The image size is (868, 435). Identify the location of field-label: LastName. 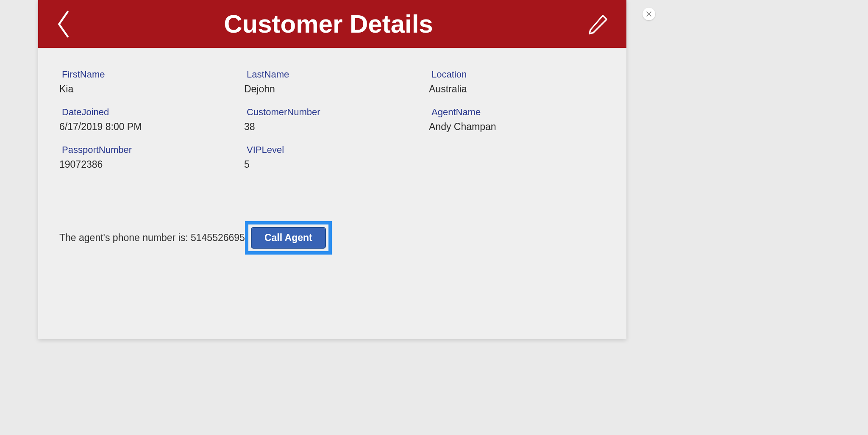
(332, 75).